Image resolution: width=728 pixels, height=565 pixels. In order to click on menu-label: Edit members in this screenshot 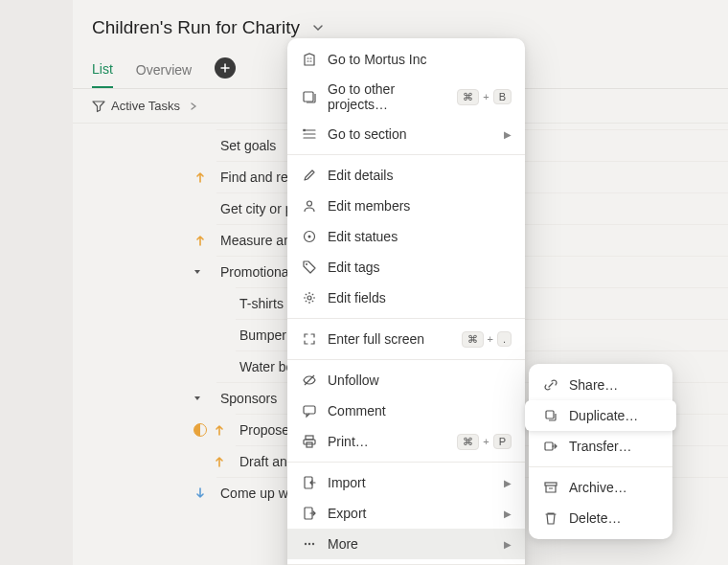, I will do `click(420, 206)`.